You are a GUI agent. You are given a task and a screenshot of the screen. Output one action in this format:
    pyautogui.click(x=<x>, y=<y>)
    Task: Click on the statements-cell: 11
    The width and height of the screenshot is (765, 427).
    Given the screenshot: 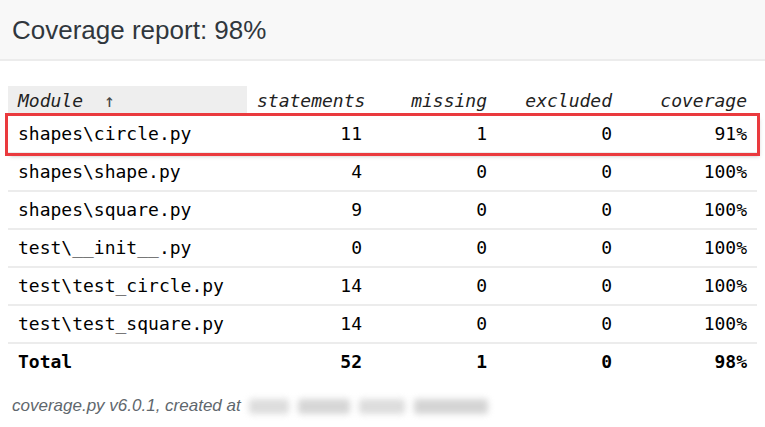 What is the action you would take?
    pyautogui.click(x=310, y=134)
    